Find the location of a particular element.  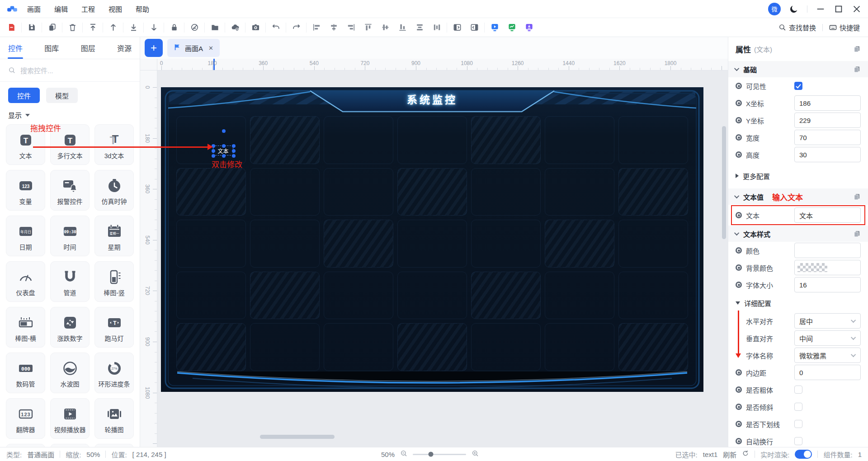

widget-time: 09:30时间 is located at coordinates (70, 236).